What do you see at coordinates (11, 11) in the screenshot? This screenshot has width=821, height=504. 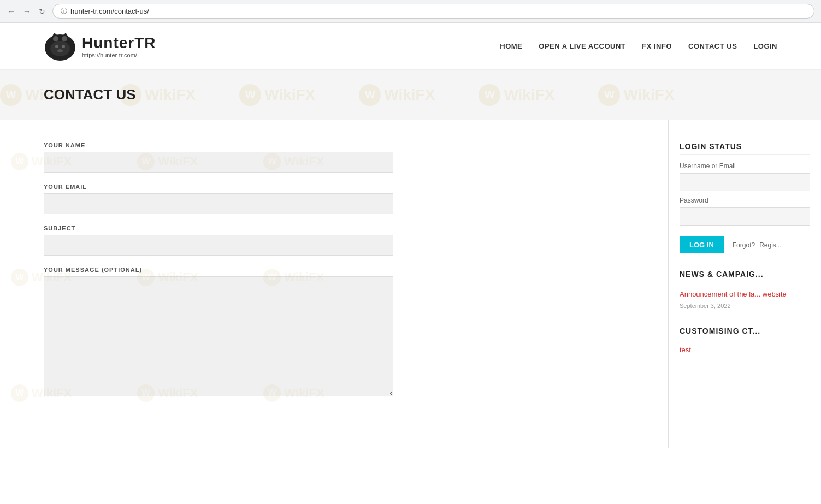 I see `back-button: ←` at bounding box center [11, 11].